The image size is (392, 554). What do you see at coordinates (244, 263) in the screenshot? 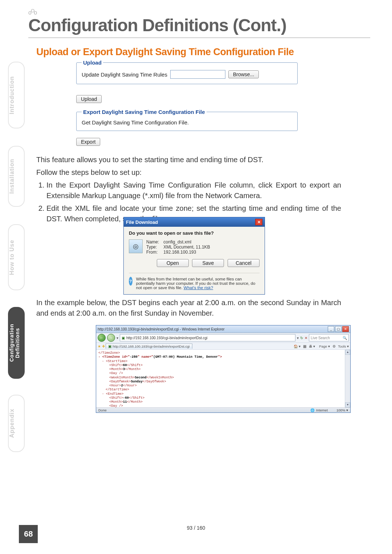
I see `cancel-button: Cancel` at bounding box center [244, 263].